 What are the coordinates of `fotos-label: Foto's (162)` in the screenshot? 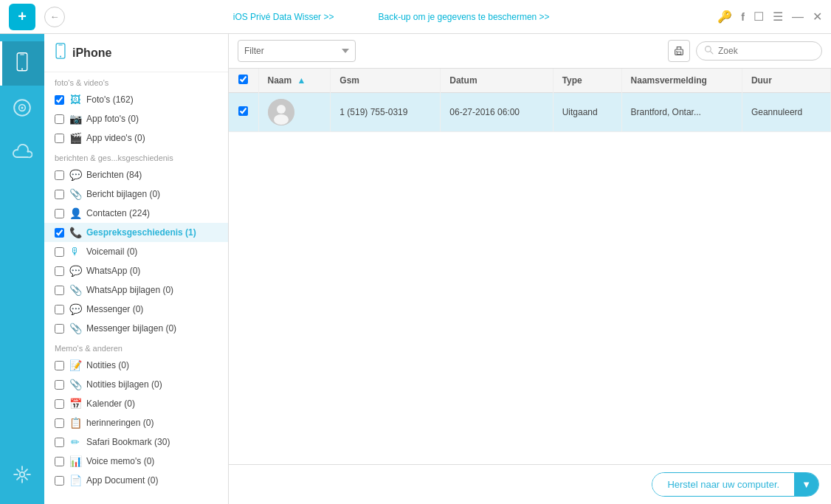 It's located at (152, 100).